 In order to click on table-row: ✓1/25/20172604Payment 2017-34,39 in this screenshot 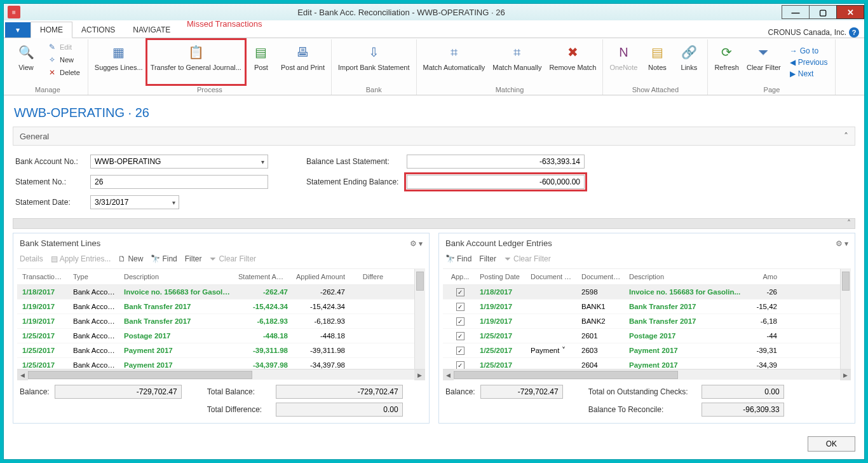, I will do `click(647, 364)`.